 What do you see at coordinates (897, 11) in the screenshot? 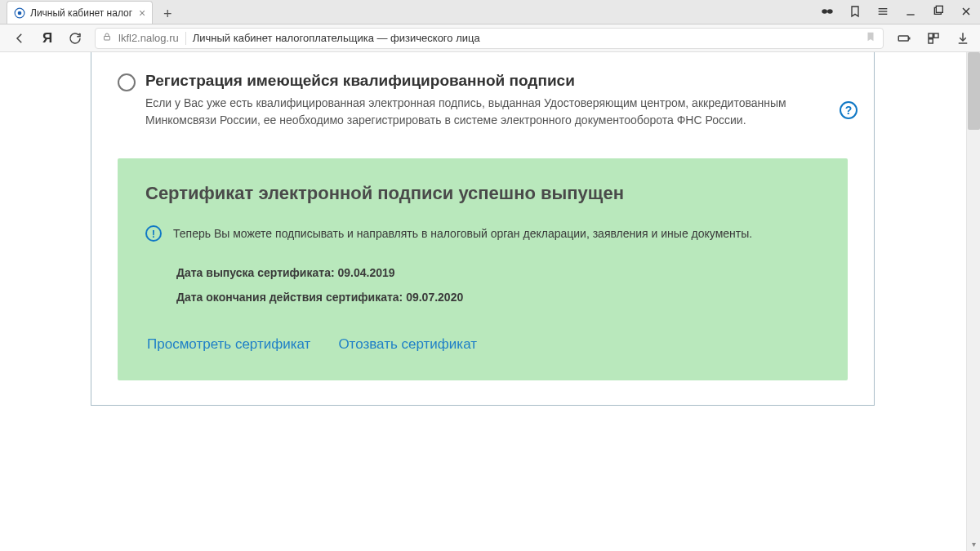
I see `window-controls` at bounding box center [897, 11].